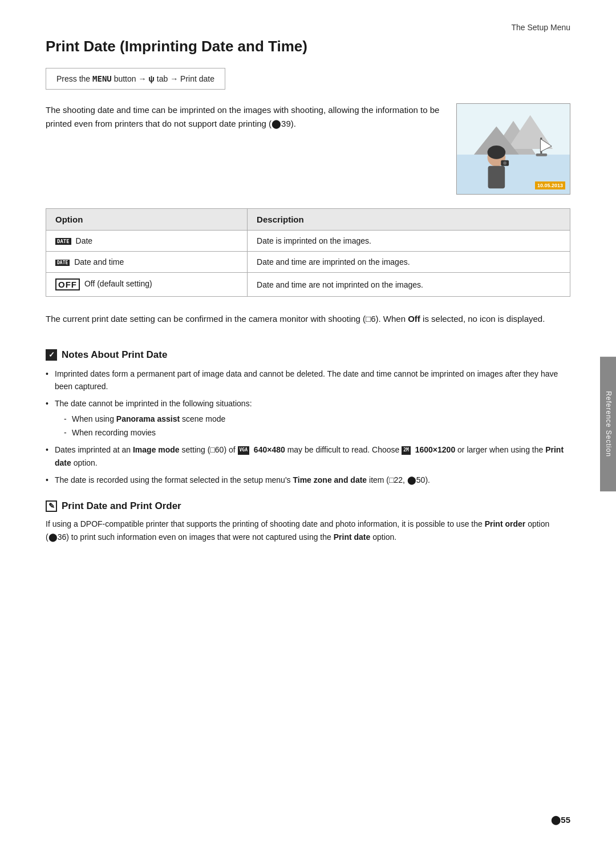 Image resolution: width=616 pixels, height=848 pixels. What do you see at coordinates (63, 241) in the screenshot?
I see `date-icon: DATE` at bounding box center [63, 241].